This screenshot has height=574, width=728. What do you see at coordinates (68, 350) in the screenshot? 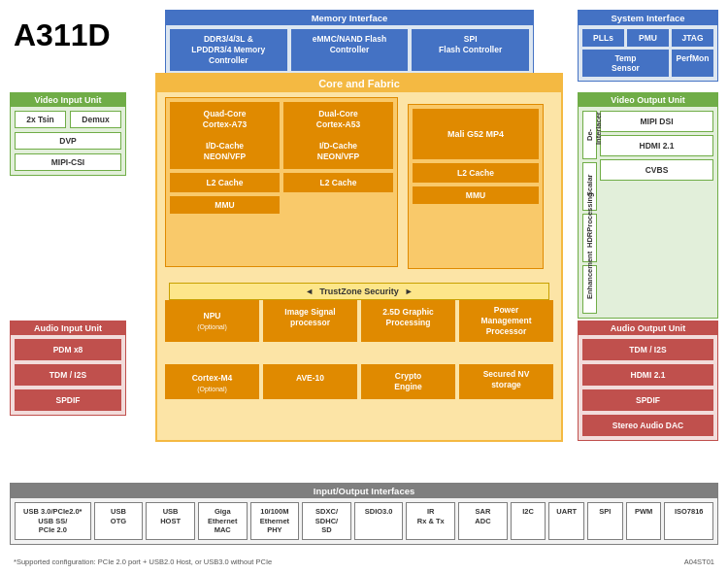
I see `ai-pdm: PDM x8` at bounding box center [68, 350].